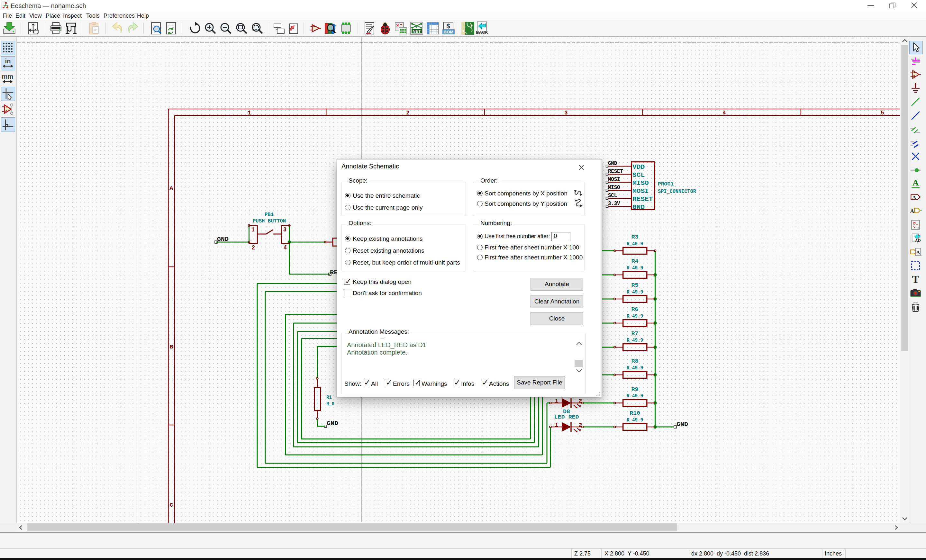 The image size is (926, 560). I want to click on svg-text: PUSH_BUTTON, so click(269, 221).